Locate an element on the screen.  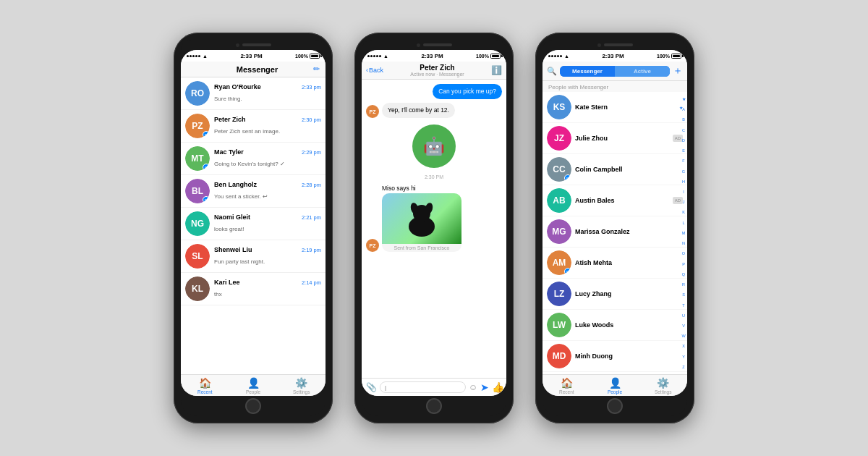
list-item: SL Shenwei Liu 2:19 pm Fun party last ni… is located at coordinates (253, 256).